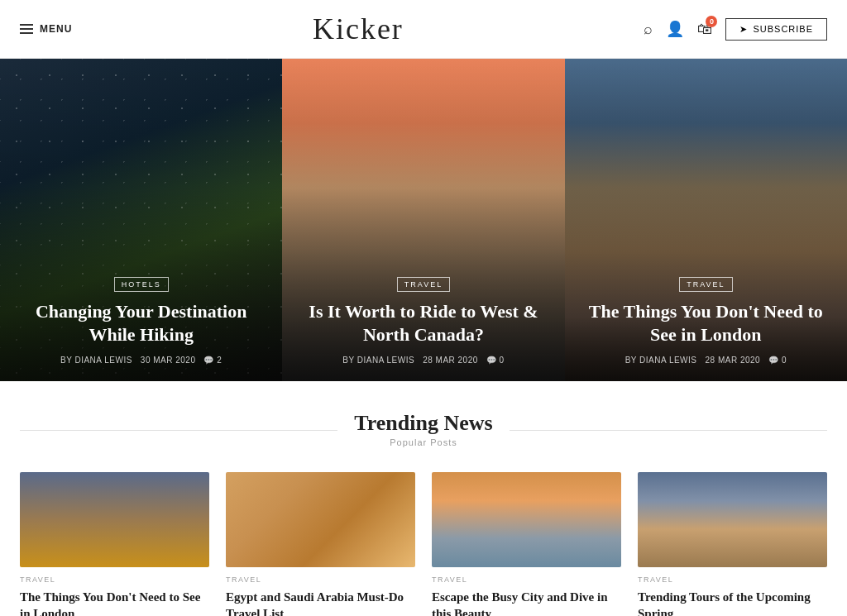  I want to click on cart-badge: 0, so click(711, 21).